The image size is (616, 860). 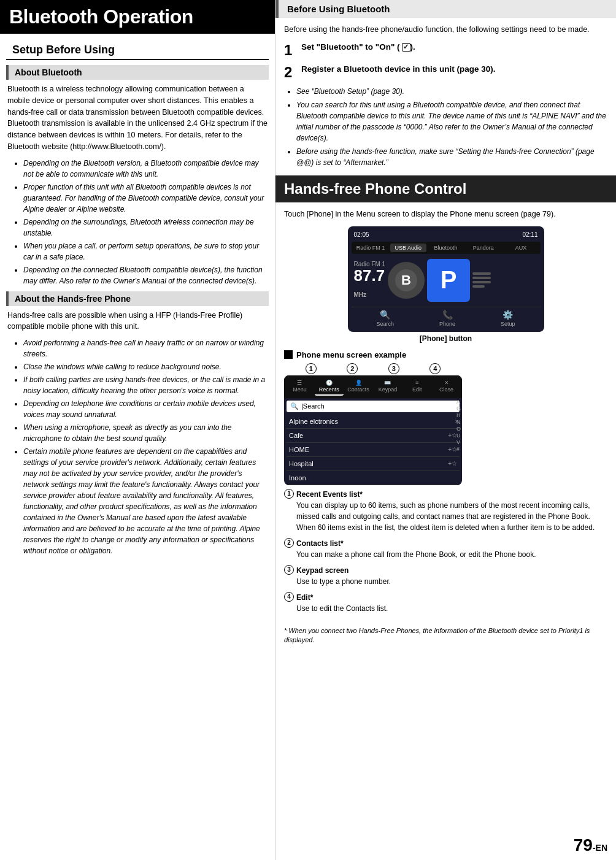 I want to click on phone-icon: 📞, so click(x=448, y=315).